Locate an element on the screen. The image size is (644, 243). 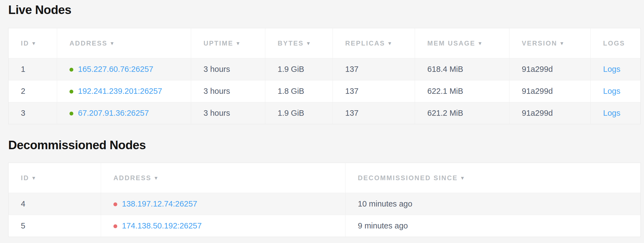
cell-node-address: 174.138.50.192:26257 is located at coordinates (223, 226).